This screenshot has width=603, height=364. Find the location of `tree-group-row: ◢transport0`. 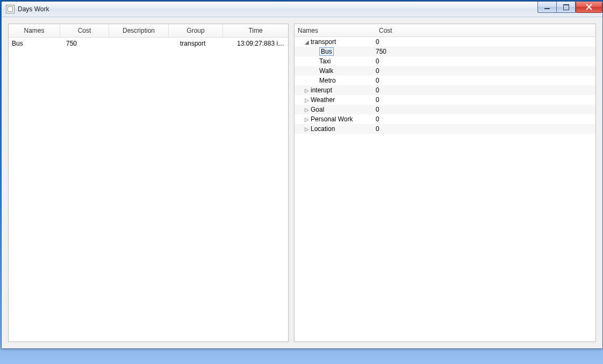

tree-group-row: ◢transport0 is located at coordinates (445, 42).